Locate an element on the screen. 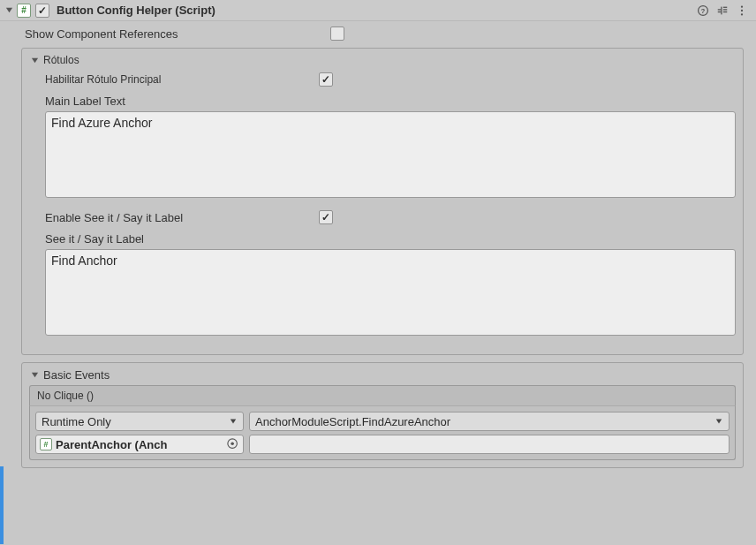 The image size is (756, 545). events-box-title: Basic Events is located at coordinates (76, 375).